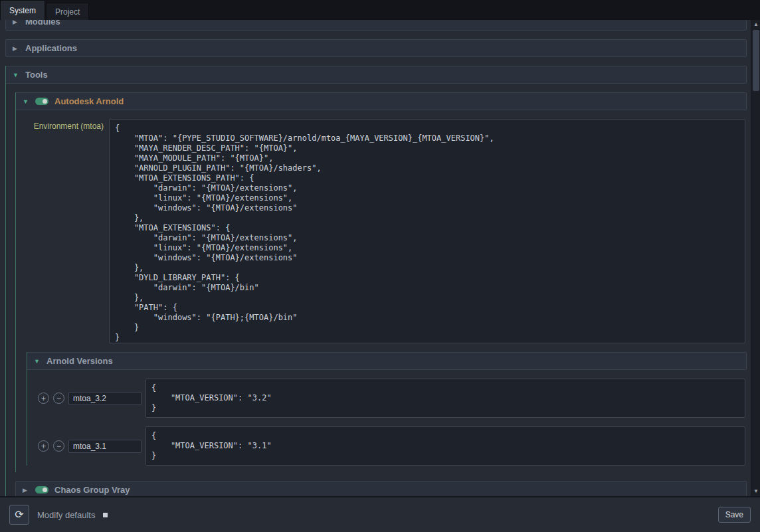  Describe the element at coordinates (380, 10) in the screenshot. I see `tab-bar: System Project` at that location.